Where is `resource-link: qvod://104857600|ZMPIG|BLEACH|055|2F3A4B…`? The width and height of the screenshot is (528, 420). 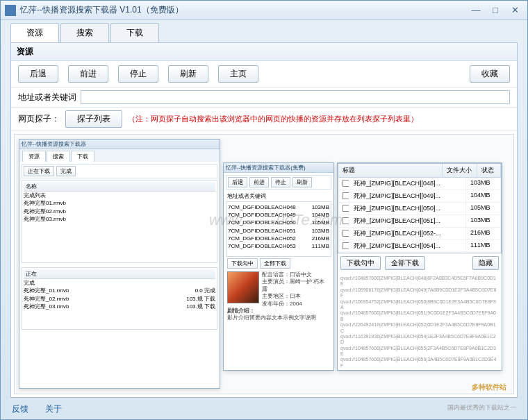 resource-link: qvod://104857600|ZMPIG|BLEACH|055|2F3A4B… is located at coordinates (420, 351).